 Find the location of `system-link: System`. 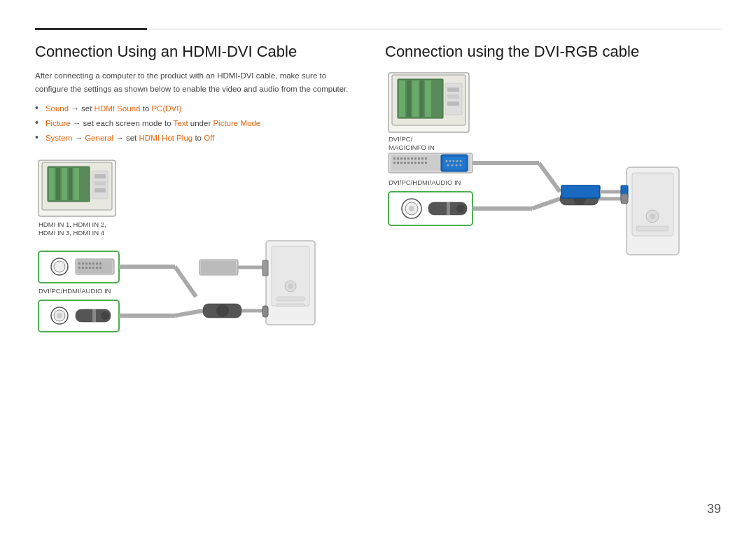

system-link: System is located at coordinates (59, 138).